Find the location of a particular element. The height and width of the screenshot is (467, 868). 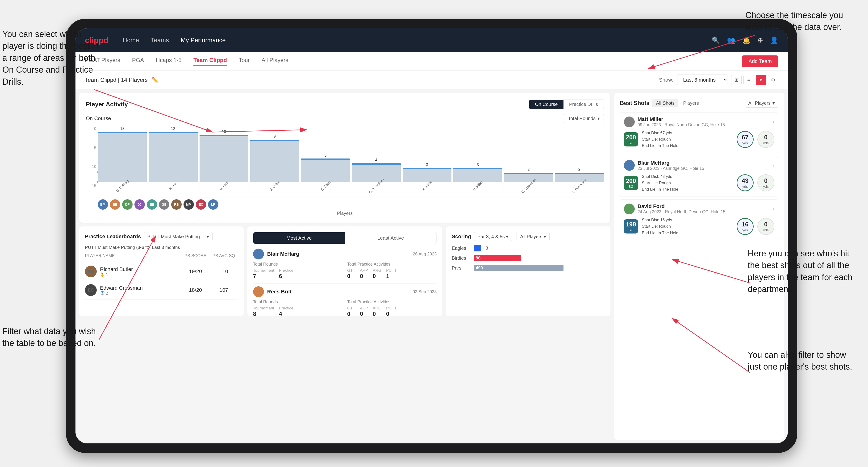

team-header: Team Clippd | 14 Players ✏️ Show: Last 3… is located at coordinates (432, 80).